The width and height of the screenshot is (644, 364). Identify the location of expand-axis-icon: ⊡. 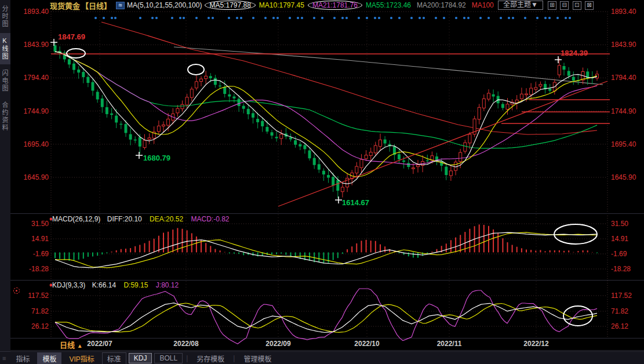
(577, 6).